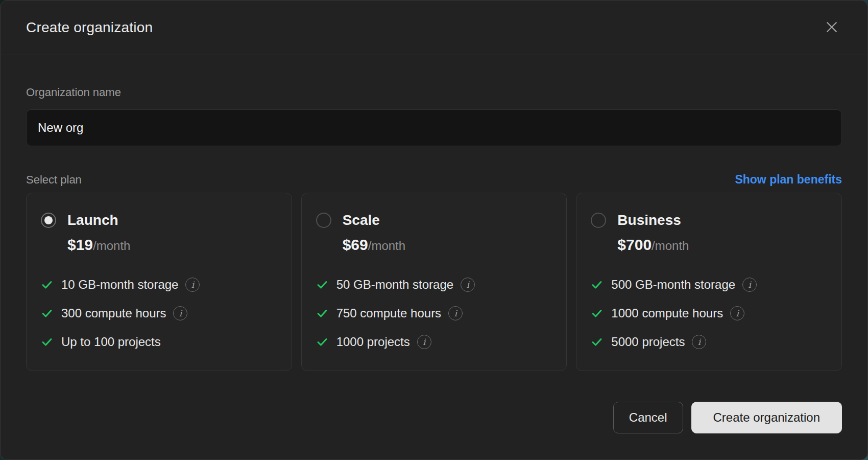 Image resolution: width=868 pixels, height=460 pixels. I want to click on feature-item: 300 compute hours i, so click(159, 313).